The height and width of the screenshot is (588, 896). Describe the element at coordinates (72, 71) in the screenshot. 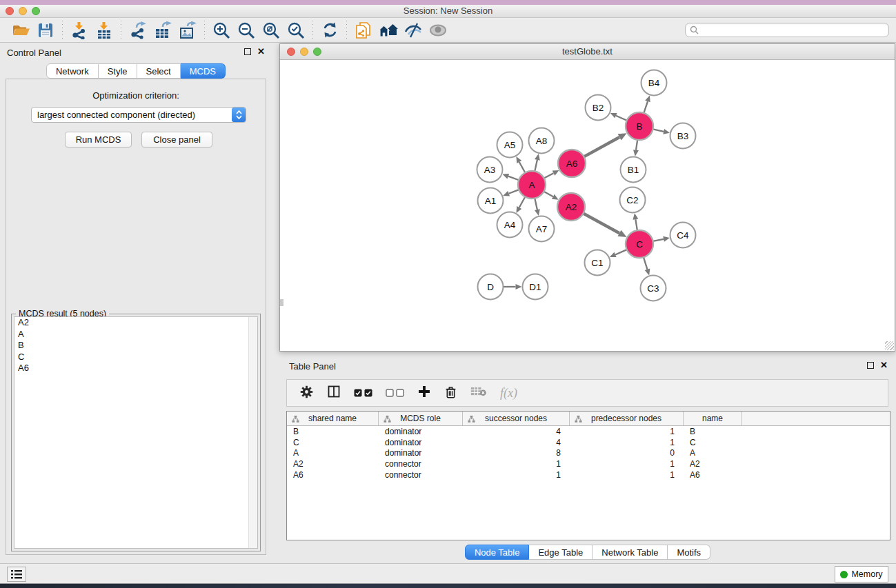

I see `tab-network: Network` at that location.